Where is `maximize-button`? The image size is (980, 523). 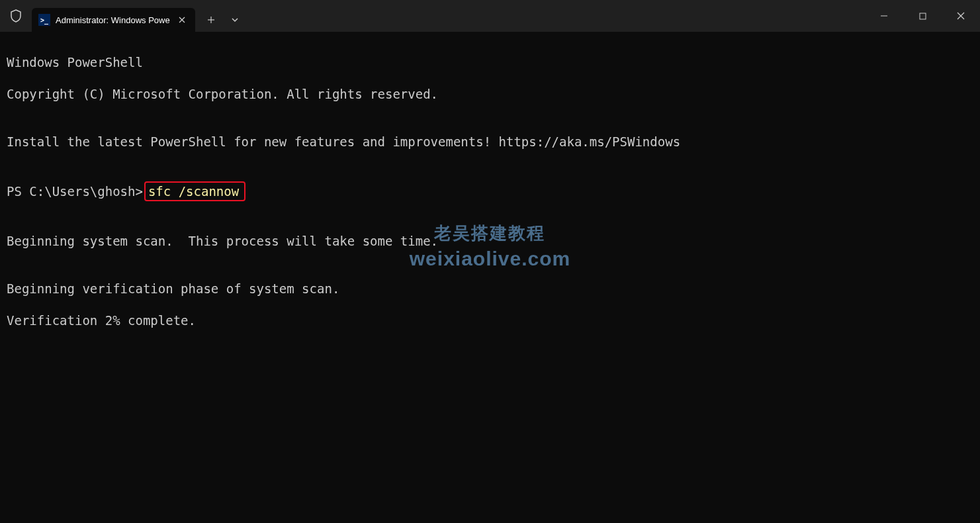 maximize-button is located at coordinates (922, 16).